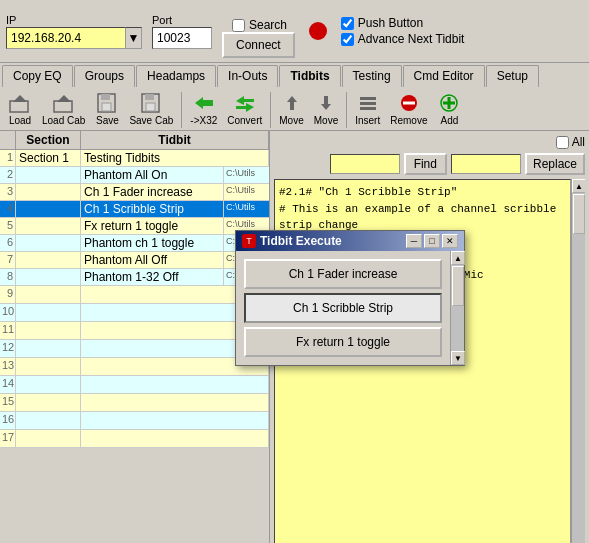 The height and width of the screenshot is (543, 589). Describe the element at coordinates (512, 76) in the screenshot. I see `tab-setup: Setup` at that location.